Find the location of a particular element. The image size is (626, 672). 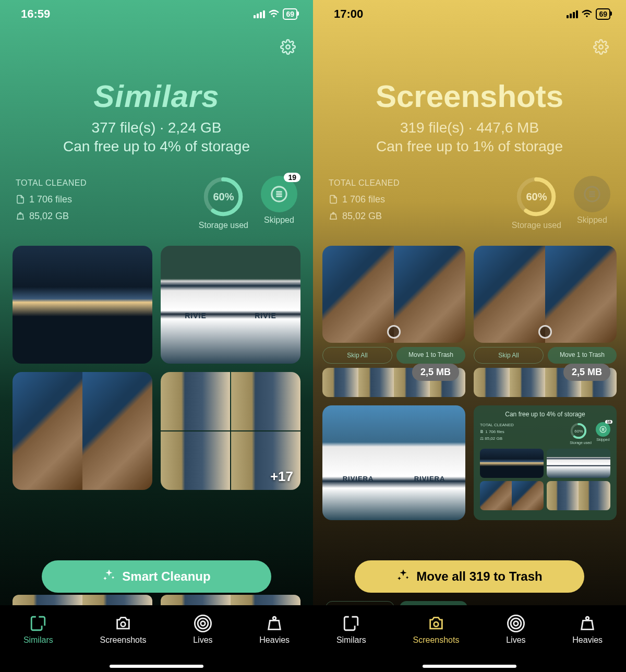

cta-label: Move all 319 to Trash is located at coordinates (479, 577).